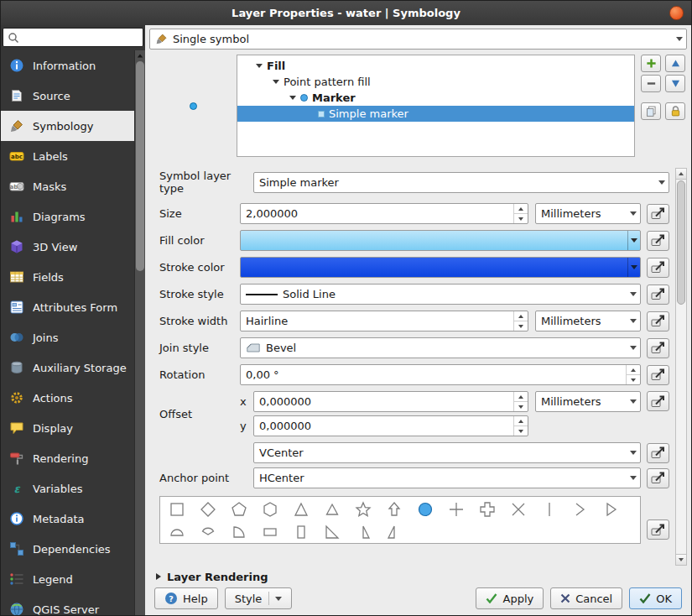  Describe the element at coordinates (67, 458) in the screenshot. I see `sidebar-item-rendering: Rendering` at that location.